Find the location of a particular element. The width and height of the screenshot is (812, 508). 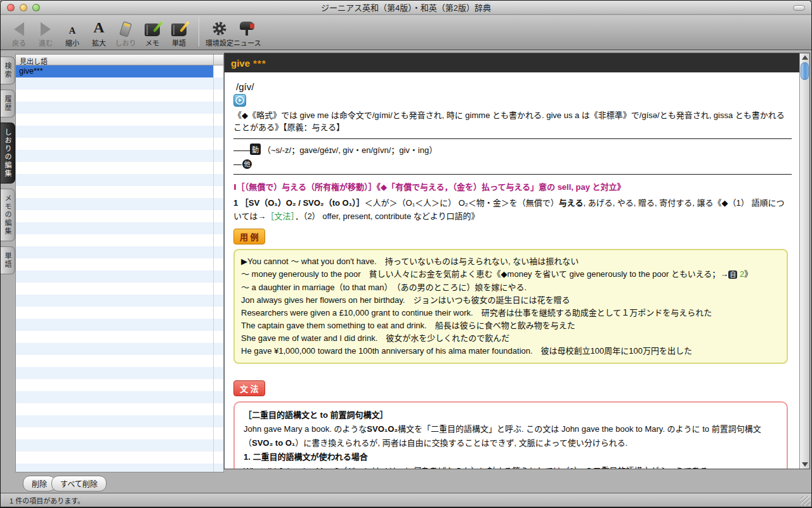

column-divider is located at coordinates (213, 60).